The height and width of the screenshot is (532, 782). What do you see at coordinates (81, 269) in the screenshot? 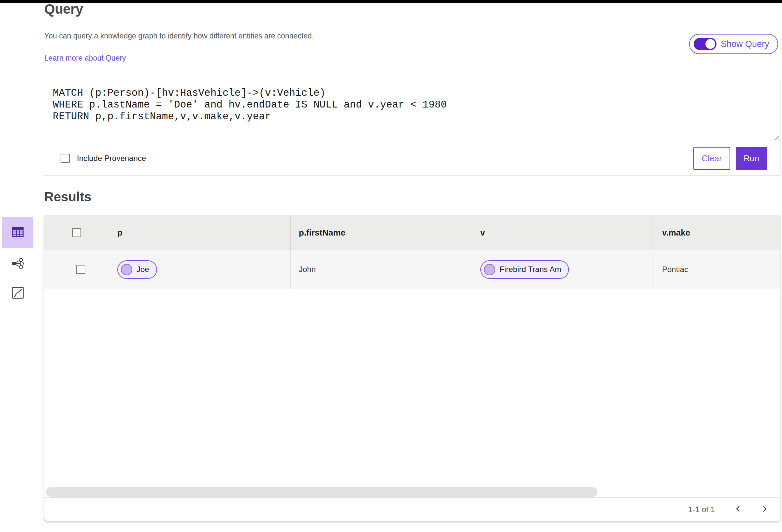
I see `row-checkbox` at bounding box center [81, 269].